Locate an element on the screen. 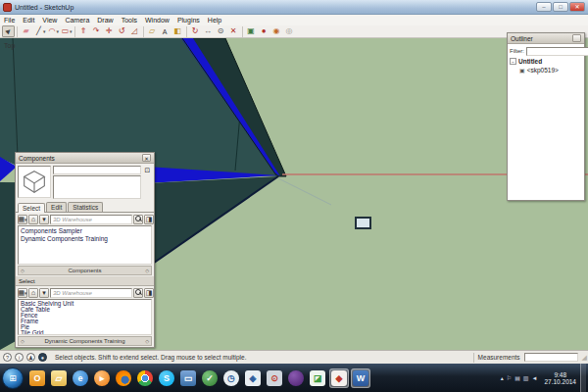  show-desktop-button is located at coordinates (583, 378).